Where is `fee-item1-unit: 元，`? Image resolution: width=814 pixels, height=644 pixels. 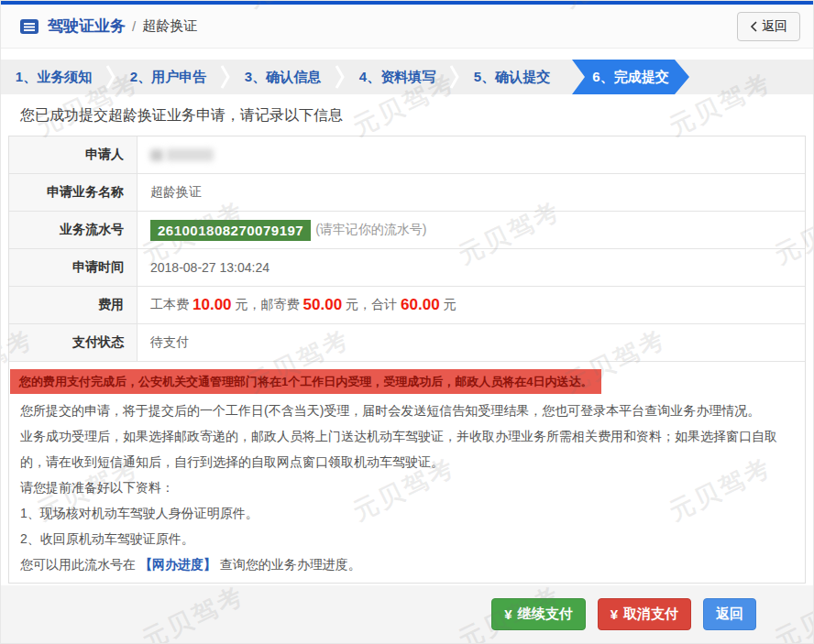
fee-item1-unit: 元， is located at coordinates (248, 305).